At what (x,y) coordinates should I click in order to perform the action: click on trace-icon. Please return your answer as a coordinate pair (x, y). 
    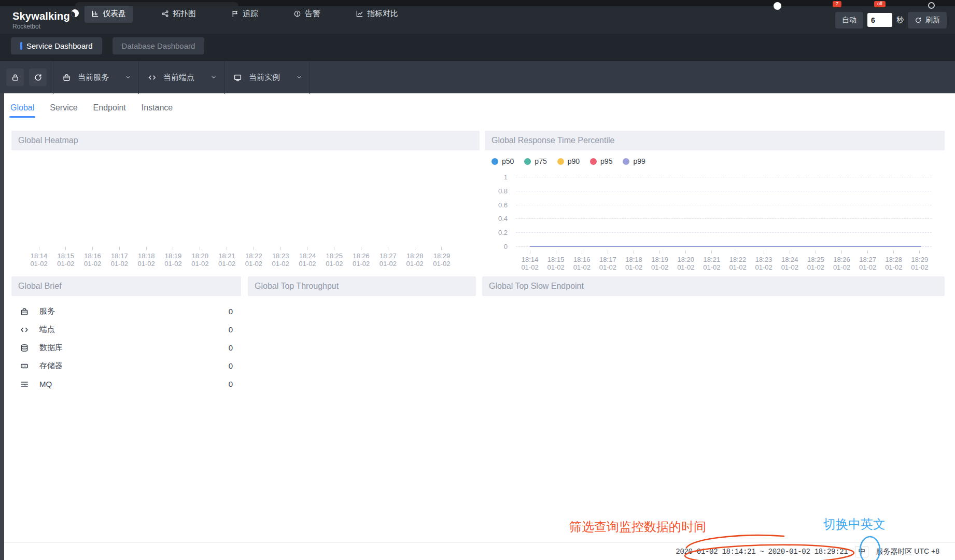
    Looking at the image, I should click on (235, 13).